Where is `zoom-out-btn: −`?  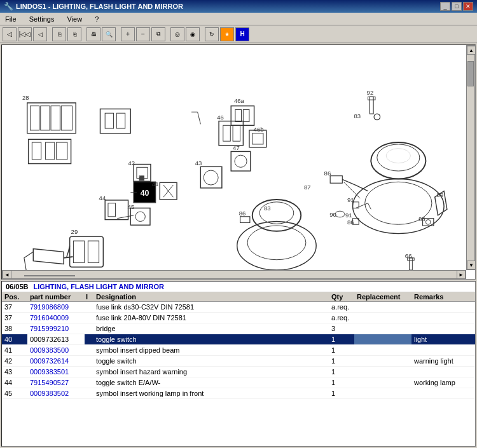
zoom-out-btn: − is located at coordinates (143, 34).